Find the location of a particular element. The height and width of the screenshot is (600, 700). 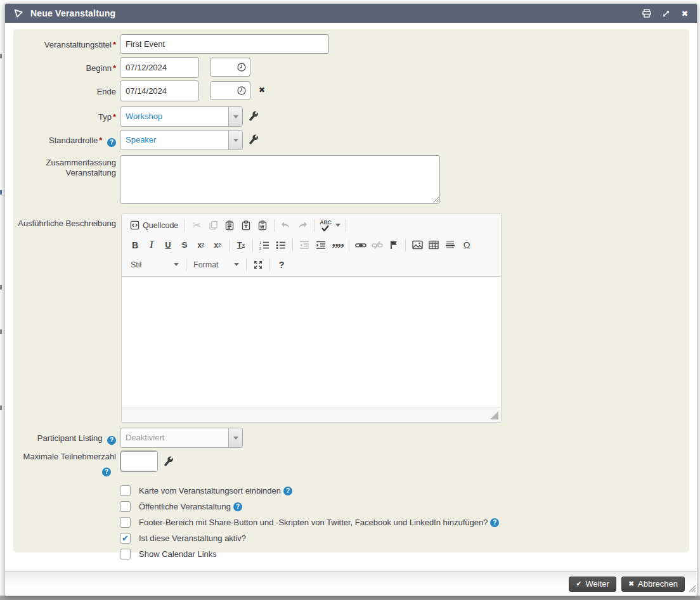

clear-end-date-icon: ✖ is located at coordinates (262, 94).